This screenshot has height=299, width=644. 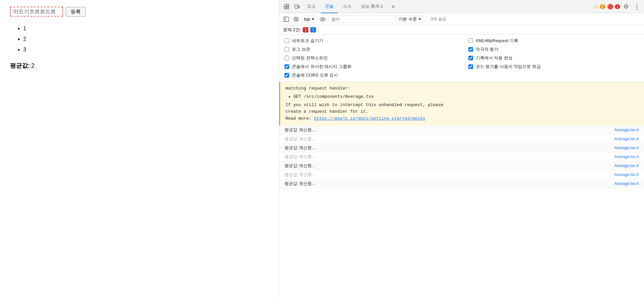 What do you see at coordinates (310, 58) in the screenshot?
I see `selected-context-label: 선택된 컨텍스트만` at bounding box center [310, 58].